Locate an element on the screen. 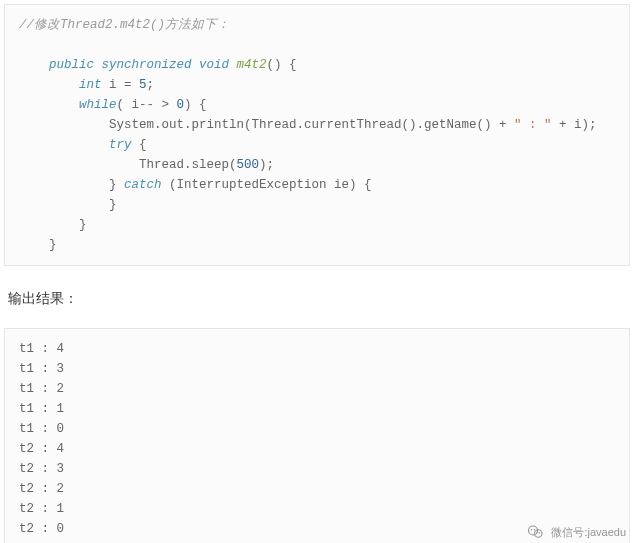 The width and height of the screenshot is (634, 543). output-line: t1 : 4 is located at coordinates (42, 349).